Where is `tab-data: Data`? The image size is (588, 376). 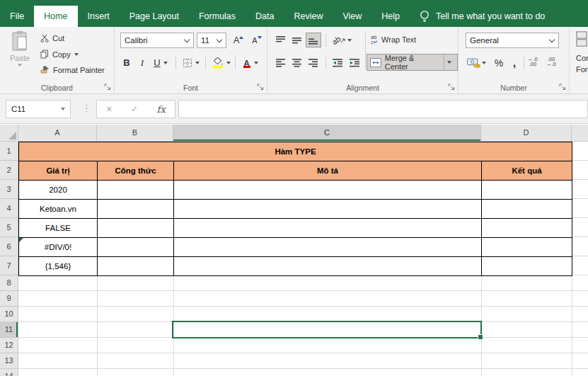 tab-data: Data is located at coordinates (265, 16).